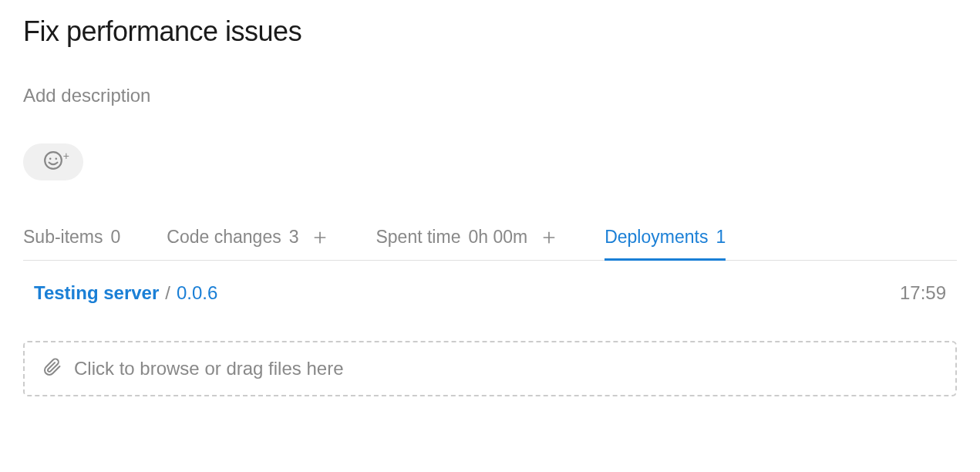 Image resolution: width=980 pixels, height=472 pixels. Describe the element at coordinates (656, 238) in the screenshot. I see `tab-label: Deployments` at that location.